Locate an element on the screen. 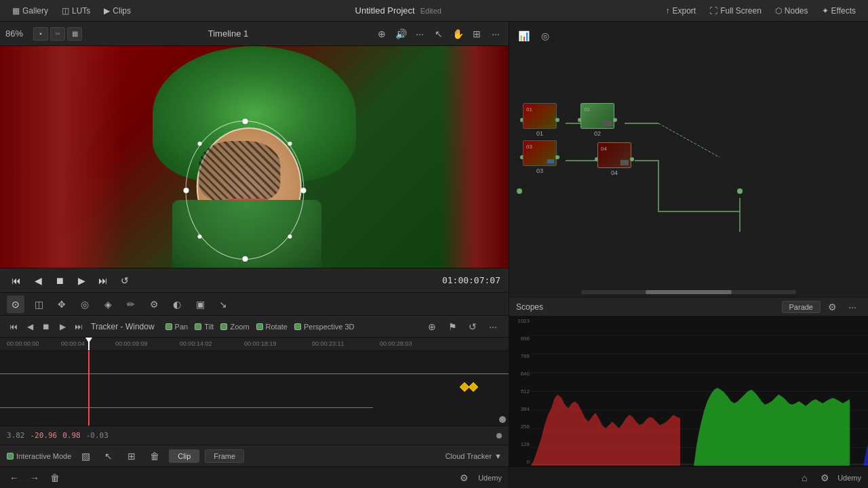 Image resolution: width=868 pixels, height=488 pixels. view-btn-2: ▫▫ is located at coordinates (58, 34).